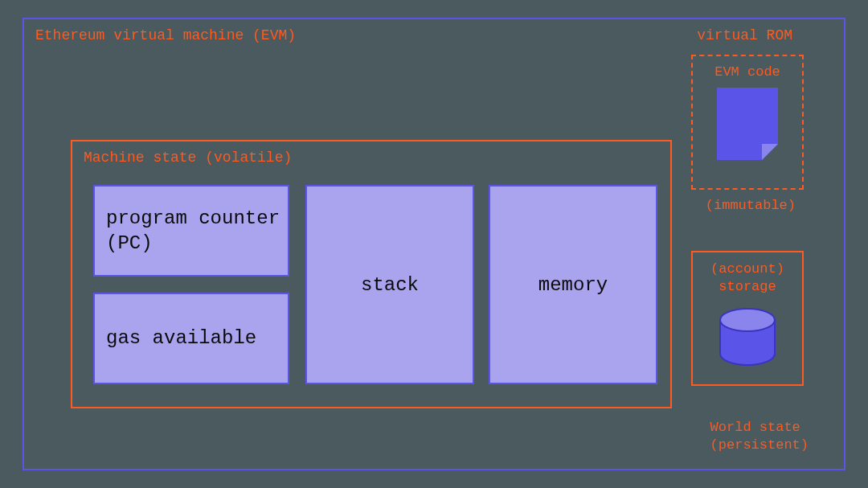 The width and height of the screenshot is (868, 488). What do you see at coordinates (747, 318) in the screenshot?
I see `storage-box: (account) storage` at bounding box center [747, 318].